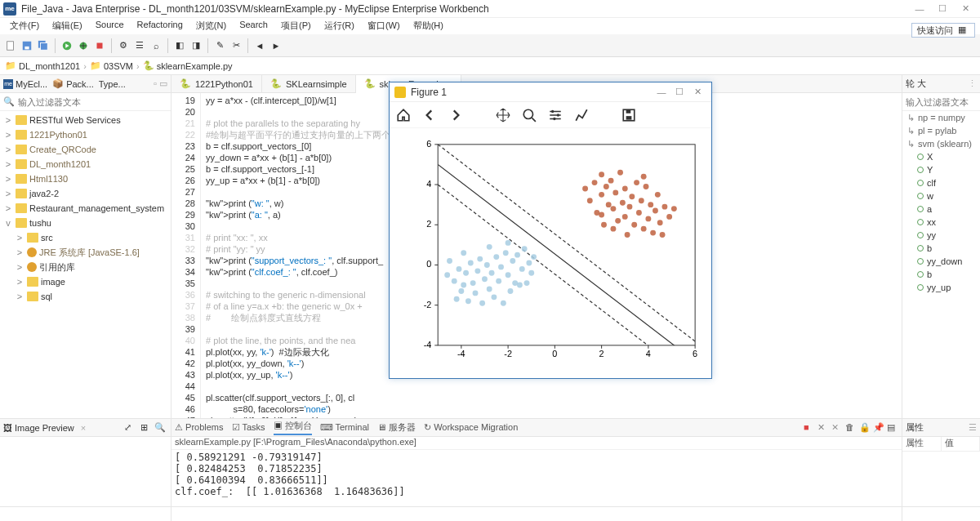 This screenshot has width=980, height=521. Describe the element at coordinates (384, 26) in the screenshot. I see `menu-window: 窗口(W)` at that location.